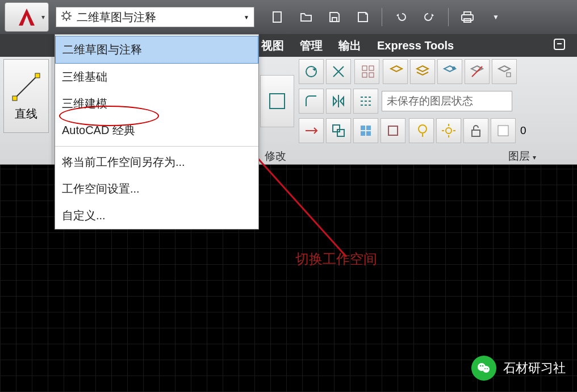 The height and width of the screenshot is (392, 577). What do you see at coordinates (157, 103) in the screenshot?
I see `workspace-item-3d-modeling: 三维建模` at bounding box center [157, 103].